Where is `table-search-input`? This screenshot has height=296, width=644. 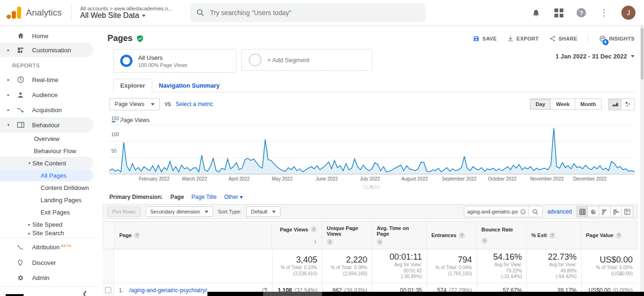
table-search-input is located at coordinates (492, 212).